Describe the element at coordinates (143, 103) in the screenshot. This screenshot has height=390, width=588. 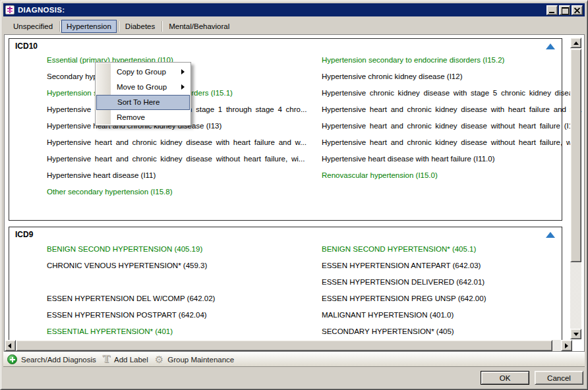
I see `menu-item-sort-to-here: Sort To Here` at that location.